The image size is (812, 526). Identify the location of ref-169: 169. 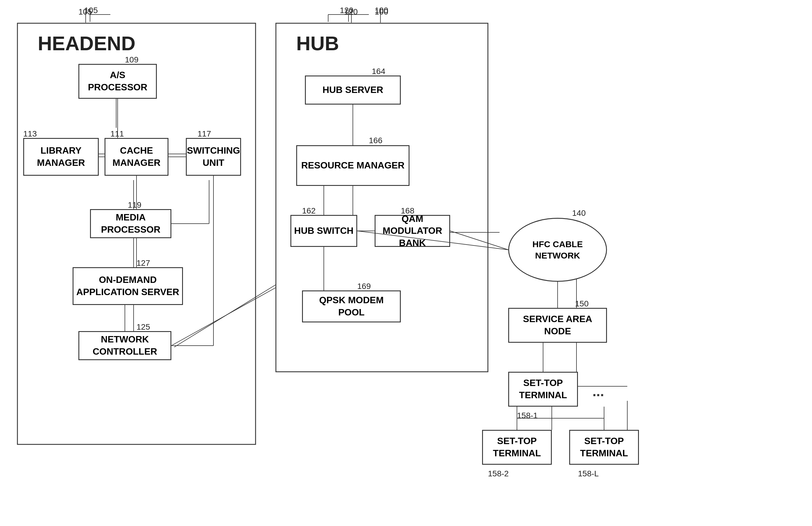
(364, 287).